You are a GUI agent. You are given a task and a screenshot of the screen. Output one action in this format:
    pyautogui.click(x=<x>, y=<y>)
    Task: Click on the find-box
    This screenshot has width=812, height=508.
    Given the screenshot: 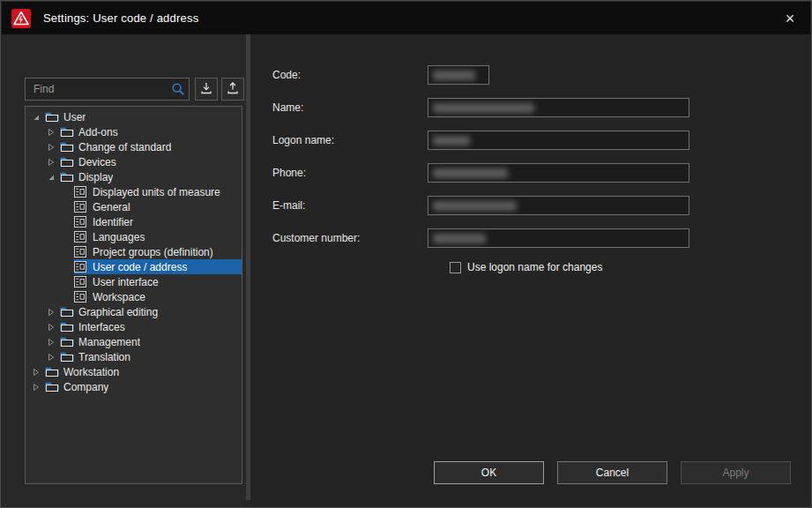 What is the action you would take?
    pyautogui.click(x=108, y=89)
    